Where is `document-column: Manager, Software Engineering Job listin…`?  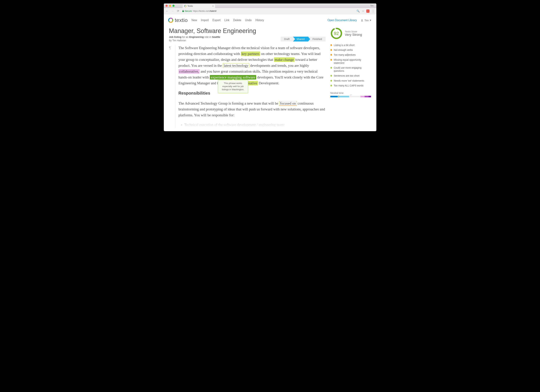
document-column: Manager, Software Engineering Job listin… is located at coordinates (247, 78).